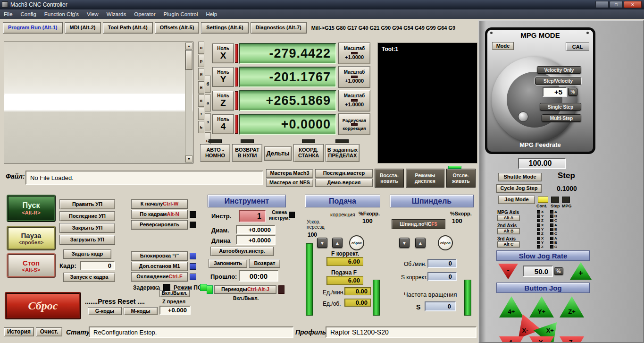 The height and width of the screenshot is (343, 644). What do you see at coordinates (61, 14) in the screenshot?
I see `menu-item-function-cfgs: Function Cfg's` at bounding box center [61, 14].